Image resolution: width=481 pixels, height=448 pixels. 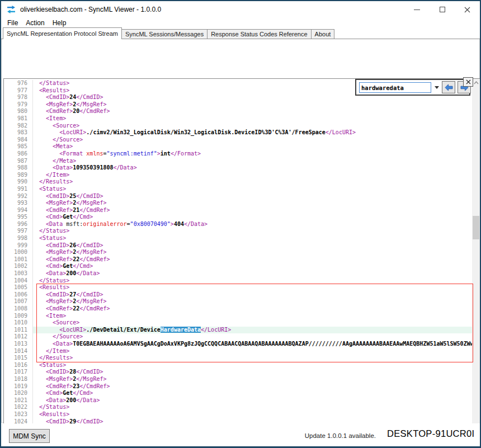 I want to click on line-number: 977, so click(x=18, y=91).